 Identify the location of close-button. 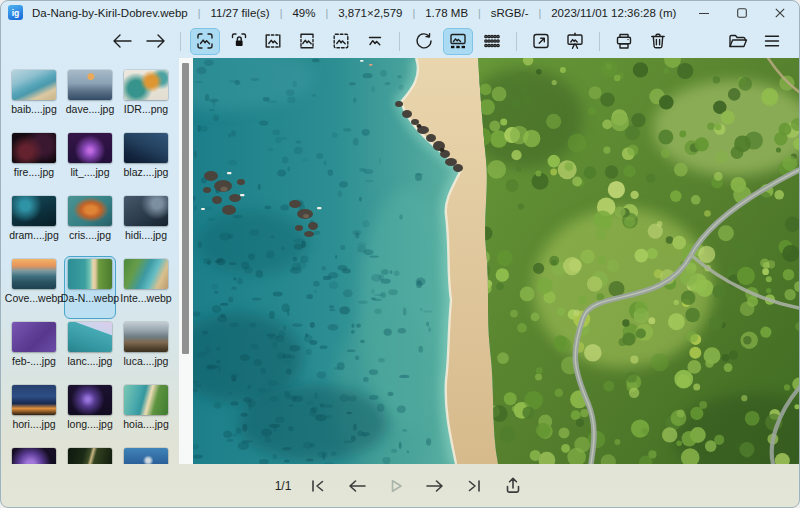
(780, 12).